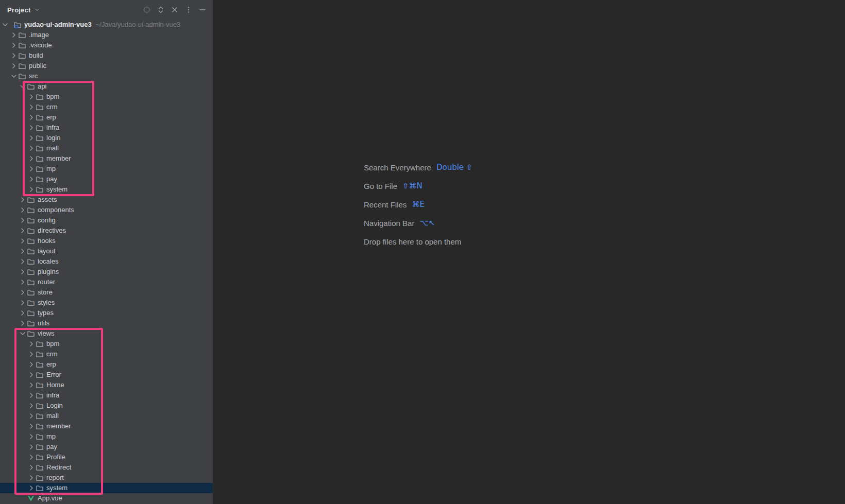  What do you see at coordinates (106, 251) in the screenshot?
I see `tree-item-layout: layout` at bounding box center [106, 251].